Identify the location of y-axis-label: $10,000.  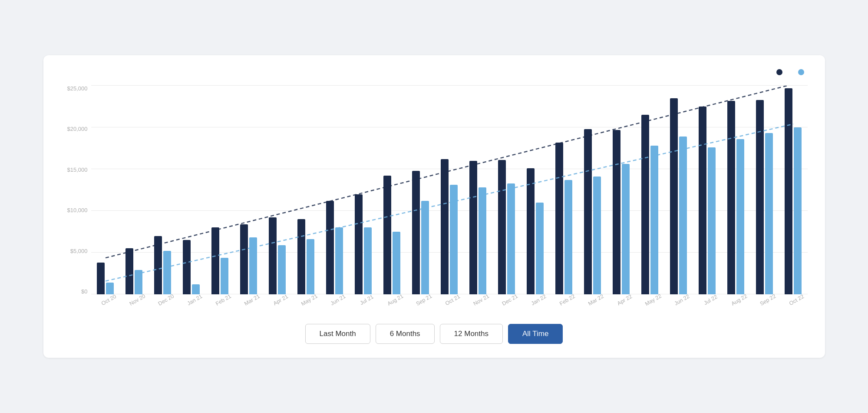
(76, 210).